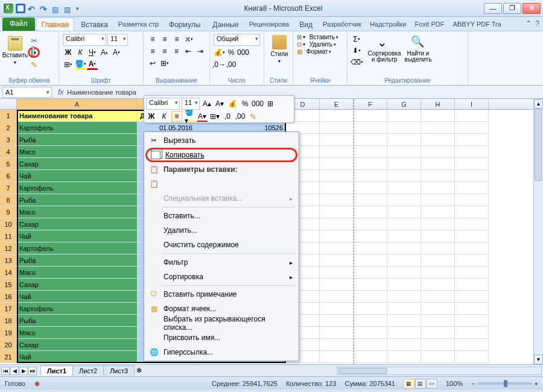  I want to click on sort-filter-button: ⌄ Сортировка и фильтр, so click(384, 51).